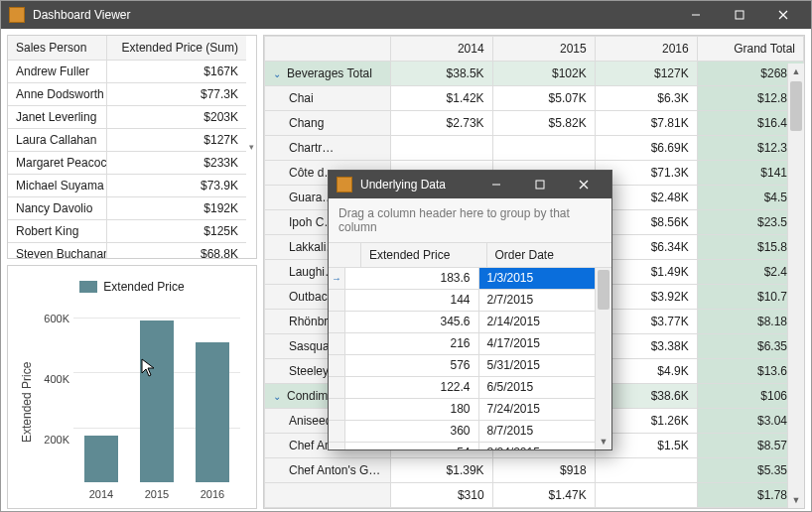 Image resolution: width=812 pixels, height=512 pixels. Describe the element at coordinates (101, 494) in the screenshot. I see `chart-x-tick: 2014` at that location.